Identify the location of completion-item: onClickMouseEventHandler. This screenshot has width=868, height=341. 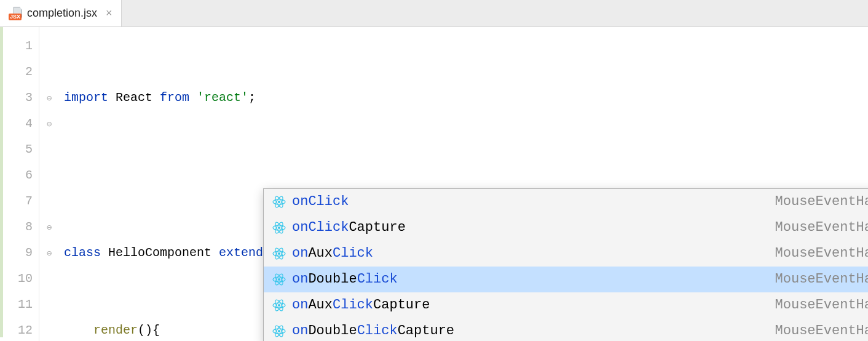
(566, 202).